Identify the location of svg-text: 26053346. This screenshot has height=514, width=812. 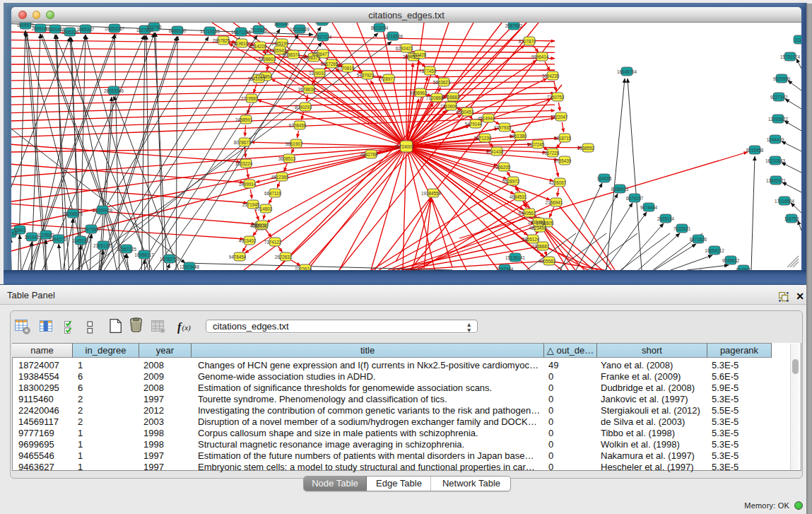
(114, 90).